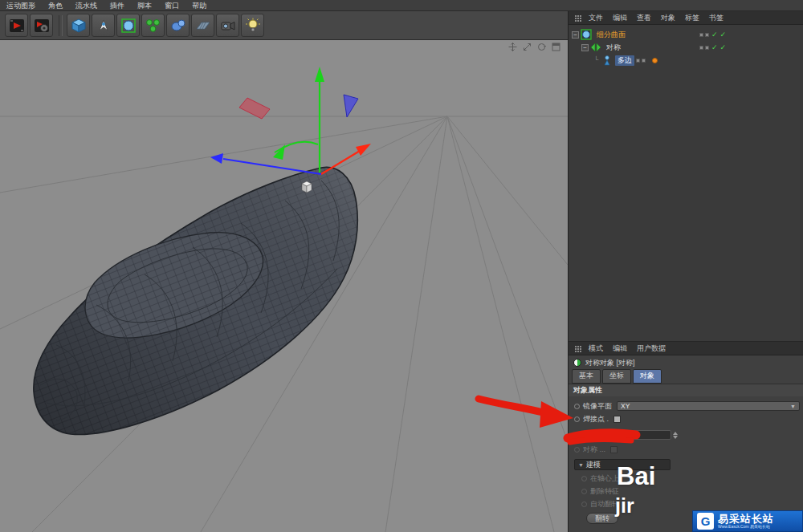 The width and height of the screenshot is (803, 532). What do you see at coordinates (613, 449) in the screenshot?
I see `symmetric-checkbox` at bounding box center [613, 449].